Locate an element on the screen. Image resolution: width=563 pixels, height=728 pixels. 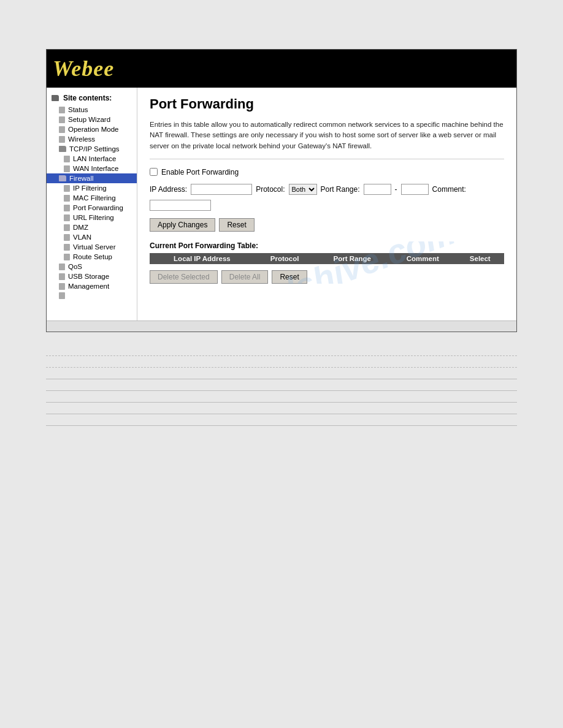
sidebar-title: Site contents: is located at coordinates (92, 99).